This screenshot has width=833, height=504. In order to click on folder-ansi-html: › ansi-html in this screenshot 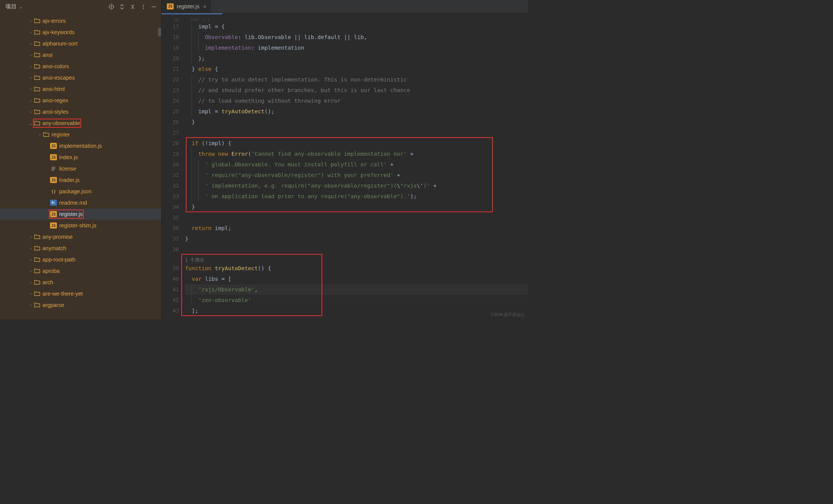, I will do `click(80, 89)`.